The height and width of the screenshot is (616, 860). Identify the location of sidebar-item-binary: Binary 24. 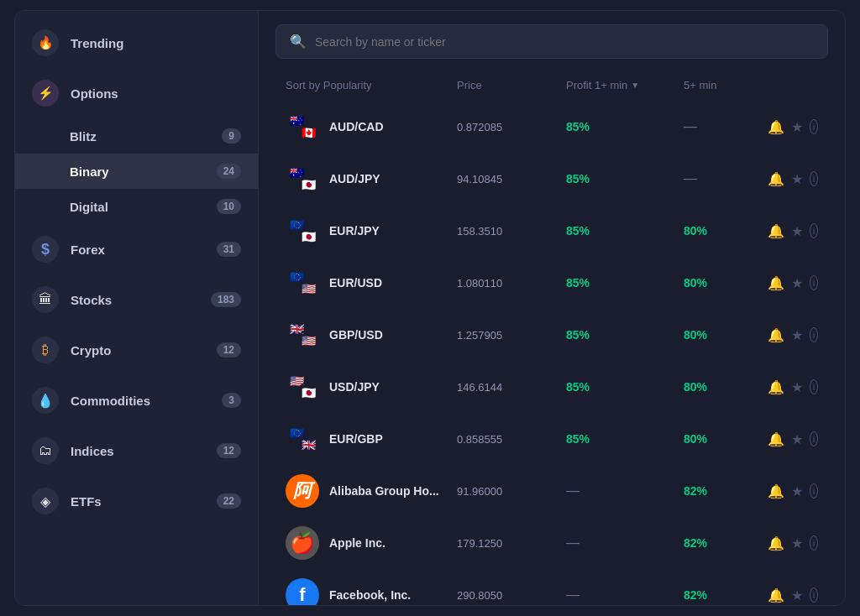
(136, 171).